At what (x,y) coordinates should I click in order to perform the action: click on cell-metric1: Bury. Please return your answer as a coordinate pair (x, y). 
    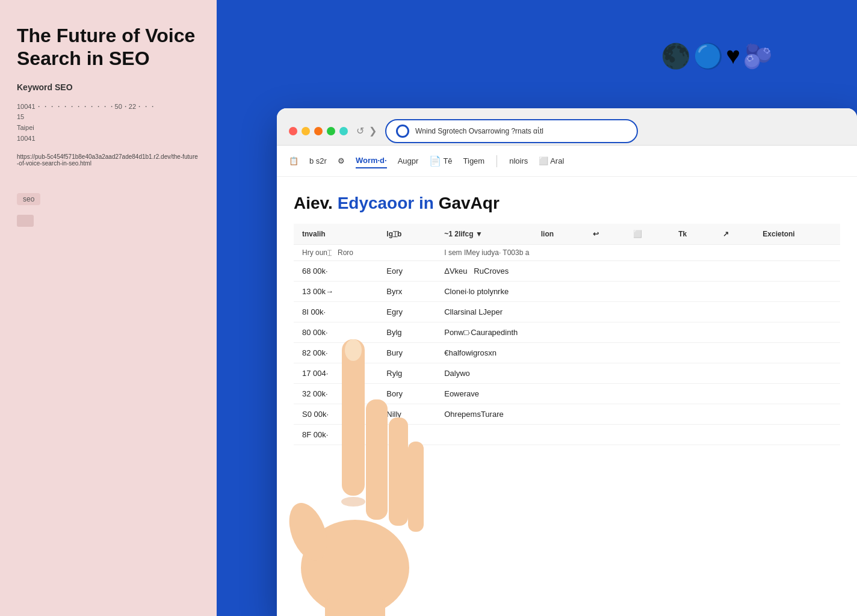
    Looking at the image, I should click on (407, 353).